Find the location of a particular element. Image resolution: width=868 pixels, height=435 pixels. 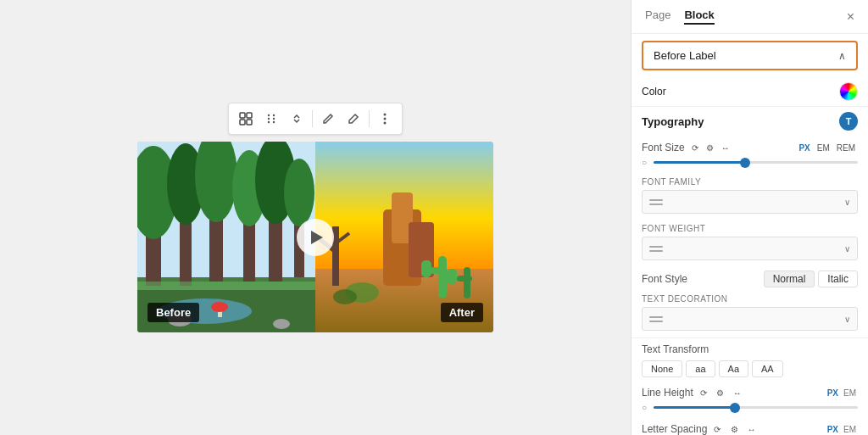

letter-spacing-units: PX EM is located at coordinates (842, 429).